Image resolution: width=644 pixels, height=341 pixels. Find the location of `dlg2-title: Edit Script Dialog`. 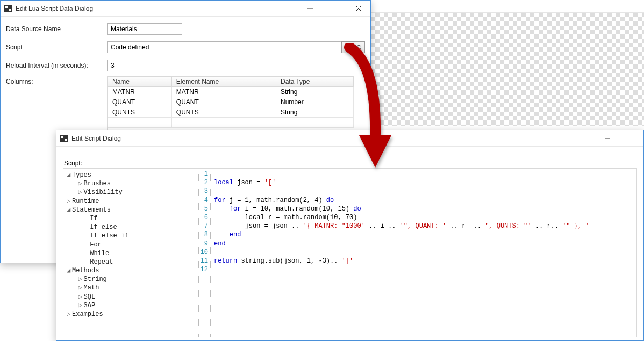

dlg2-title: Edit Script Dialog is located at coordinates (333, 139).